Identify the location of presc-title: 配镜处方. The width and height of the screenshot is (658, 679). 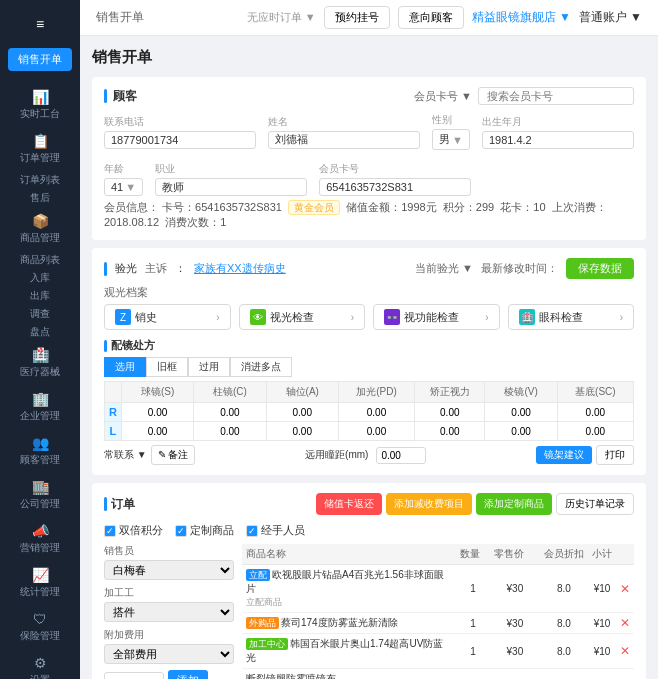
(133, 346).